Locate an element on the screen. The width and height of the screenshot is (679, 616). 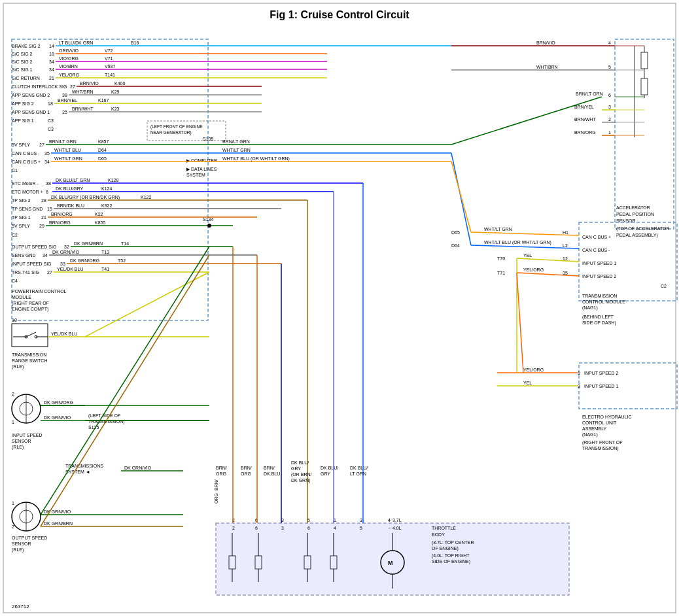
svg-text: LT GRN is located at coordinates (358, 473).